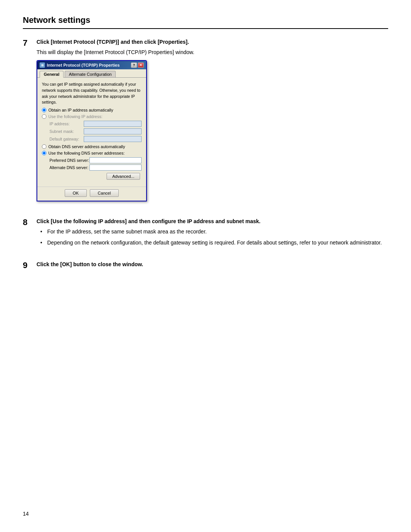 This screenshot has width=411, height=532. What do you see at coordinates (92, 153) in the screenshot?
I see `radio-use-dns-row: Use the following DNS server addresses:` at bounding box center [92, 153].